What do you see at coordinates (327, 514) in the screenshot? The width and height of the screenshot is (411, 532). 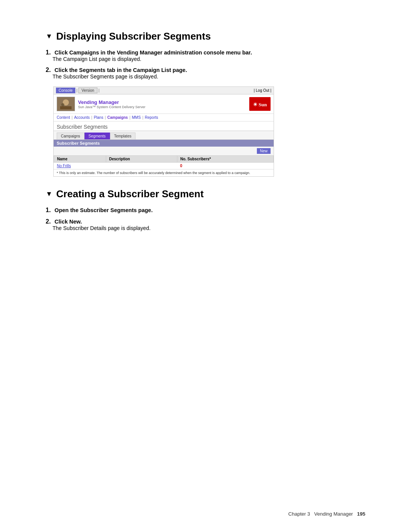 I see `page-footer: Chapter 3 Vending Manager 195` at bounding box center [327, 514].